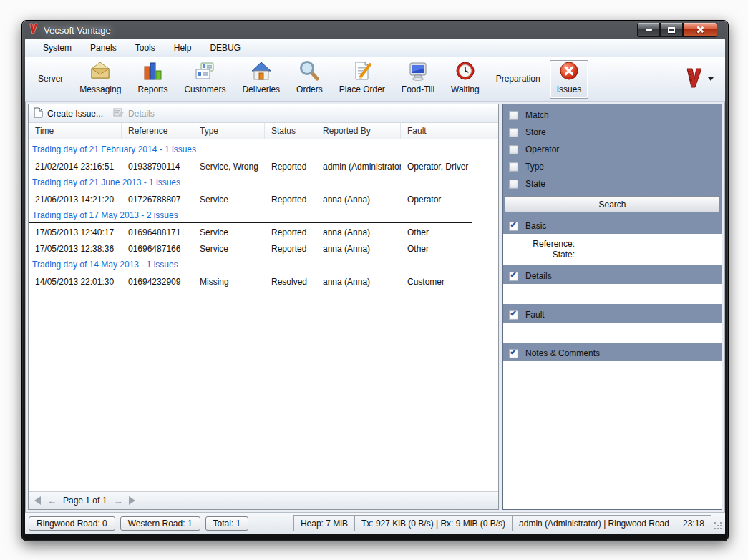  Describe the element at coordinates (539, 245) in the screenshot. I see `reference-field-label: Reference:` at that location.